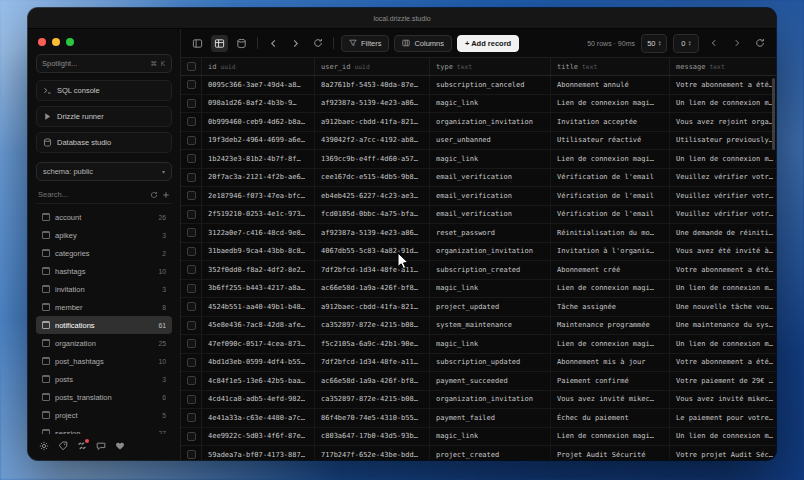 This screenshot has height=480, width=804. What do you see at coordinates (372, 141) in the screenshot?
I see `cell-user-id: 439042f2-a7cc-4192-ab8…` at bounding box center [372, 141].